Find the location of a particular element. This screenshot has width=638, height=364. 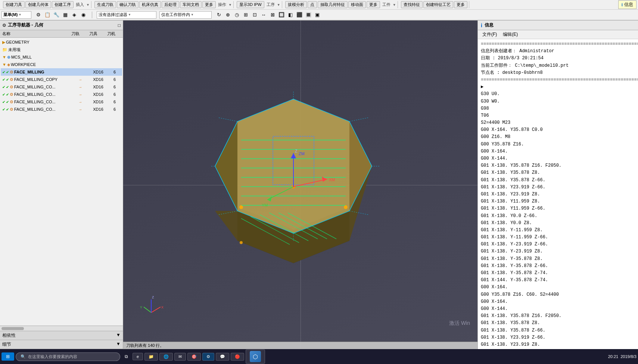

info-line-g01-21: G01 X-138. Y23.919 Z-66. is located at coordinates (558, 338).